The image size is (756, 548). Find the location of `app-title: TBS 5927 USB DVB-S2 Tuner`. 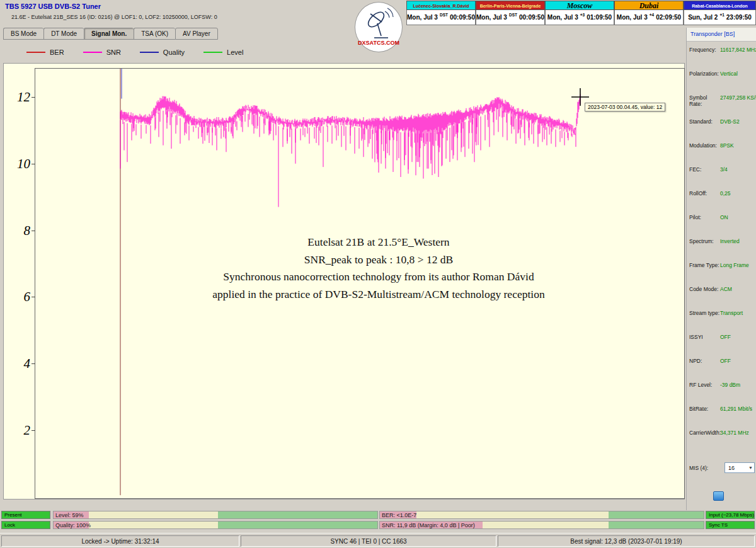

app-title: TBS 5927 USB DVB-S2 Tuner is located at coordinates (53, 6).